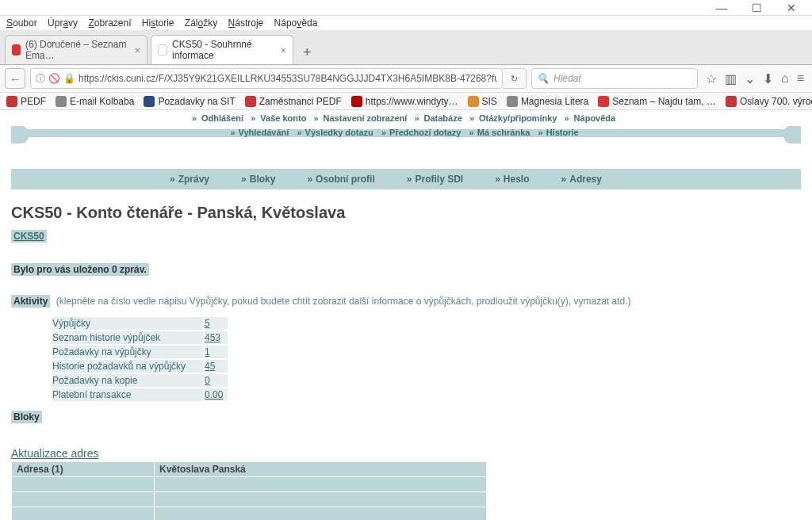  I want to click on bookmark-item: SIS, so click(482, 101).